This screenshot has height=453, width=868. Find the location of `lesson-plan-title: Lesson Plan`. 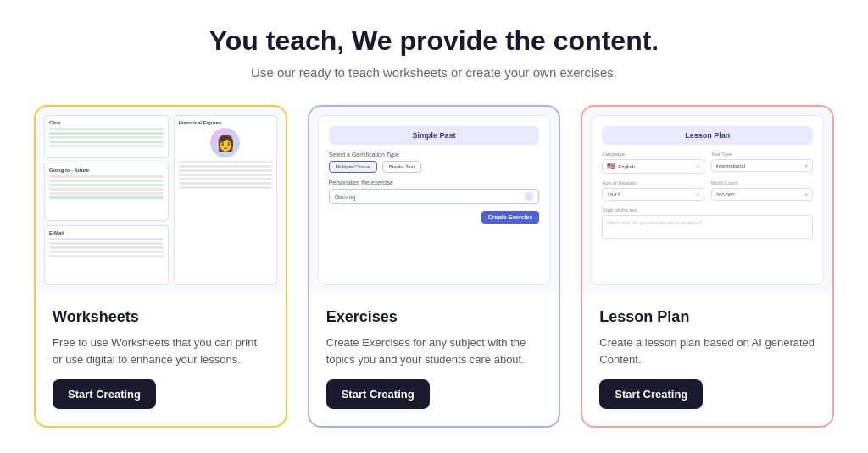

lesson-plan-title: Lesson Plan is located at coordinates (707, 317).